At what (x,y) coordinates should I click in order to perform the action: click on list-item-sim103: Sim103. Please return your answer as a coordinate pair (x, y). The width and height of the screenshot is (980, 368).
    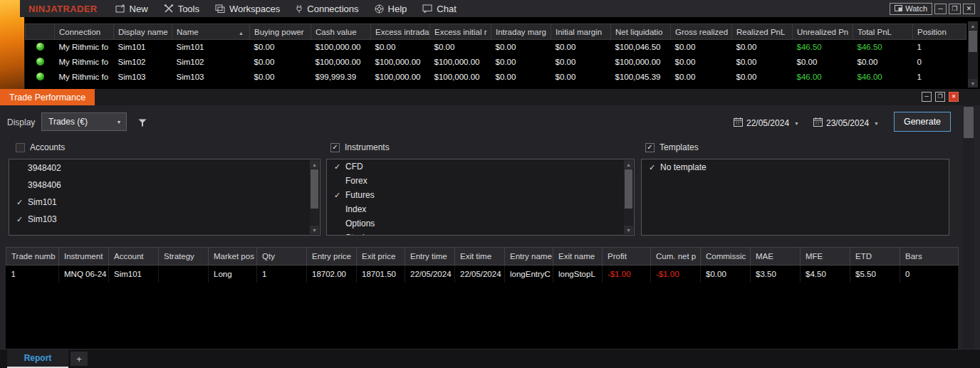
    Looking at the image, I should click on (165, 219).